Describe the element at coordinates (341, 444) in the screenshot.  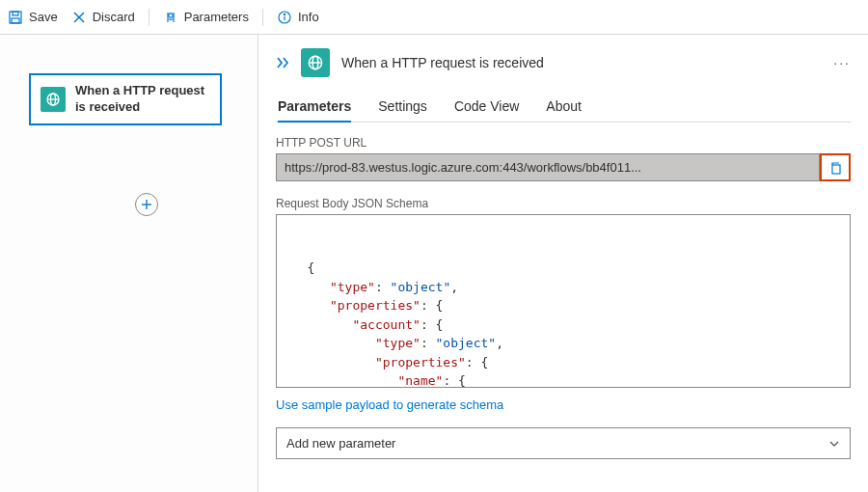
I see `add-parameter-label: Add new parameter` at that location.